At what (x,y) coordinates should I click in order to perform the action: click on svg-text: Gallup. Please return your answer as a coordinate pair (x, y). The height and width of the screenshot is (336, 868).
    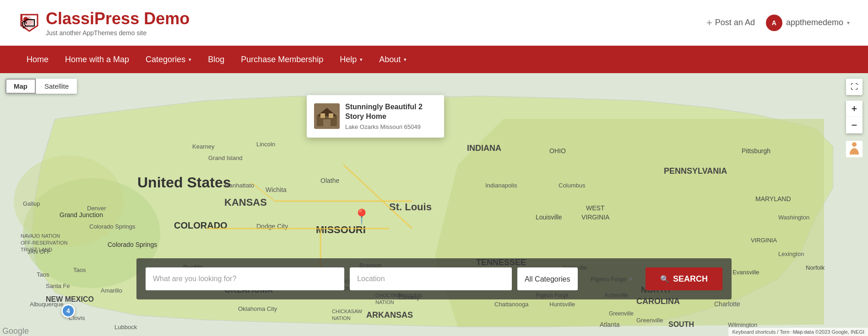
    Looking at the image, I should click on (32, 204).